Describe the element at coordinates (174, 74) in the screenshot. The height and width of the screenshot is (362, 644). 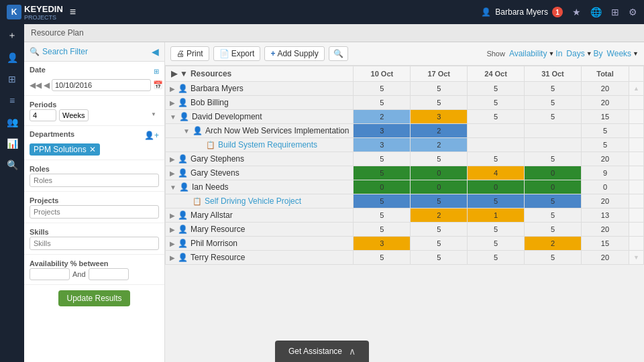
I see `col-expand-all-icon: ▶` at that location.